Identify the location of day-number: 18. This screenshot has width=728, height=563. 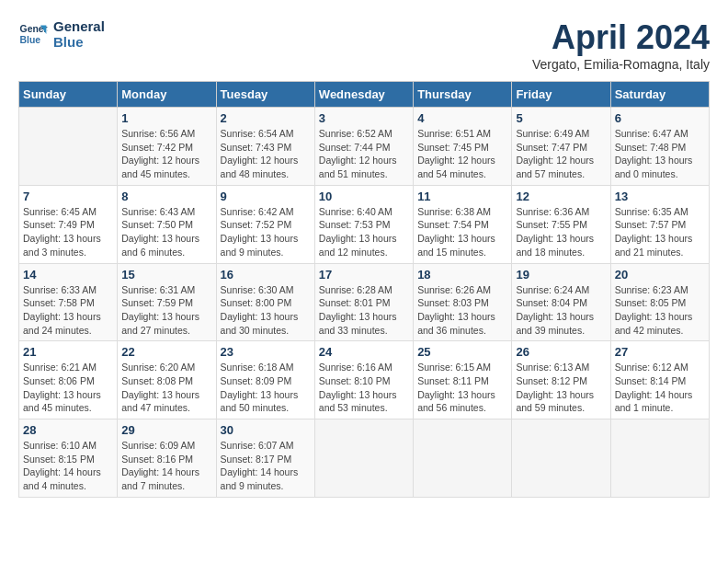
(462, 274).